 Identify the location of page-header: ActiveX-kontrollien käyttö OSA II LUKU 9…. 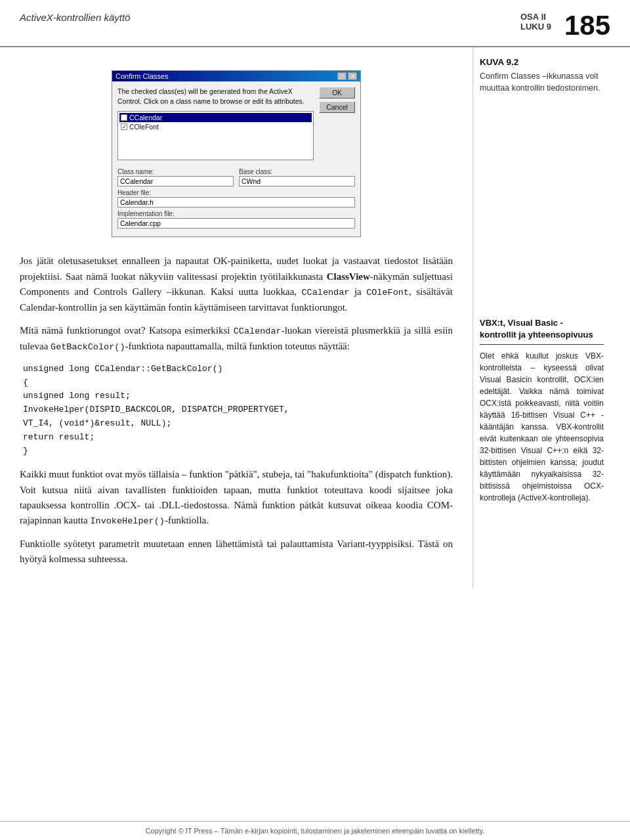
(315, 24).